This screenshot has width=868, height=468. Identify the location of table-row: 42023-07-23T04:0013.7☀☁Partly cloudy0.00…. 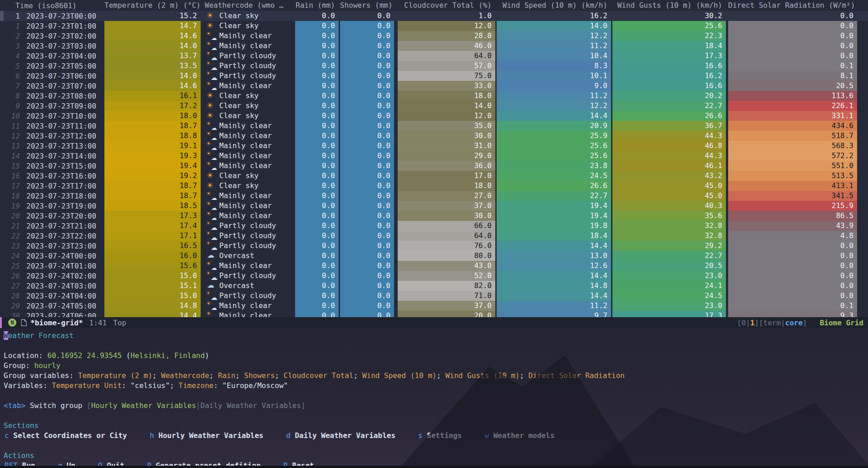
(434, 56).